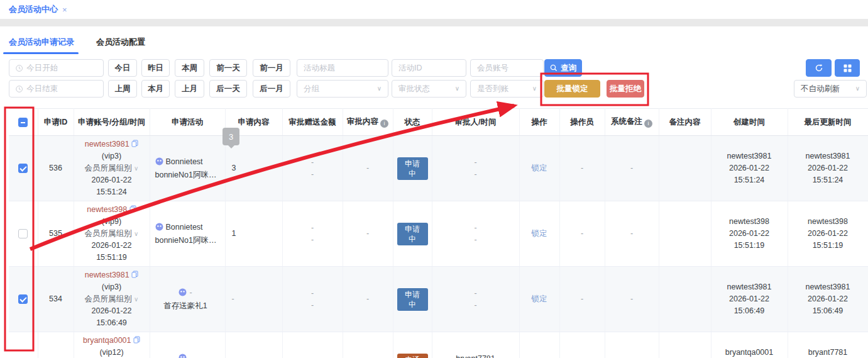 This screenshot has height=358, width=868. What do you see at coordinates (563, 68) in the screenshot?
I see `search-button: 查询` at bounding box center [563, 68].